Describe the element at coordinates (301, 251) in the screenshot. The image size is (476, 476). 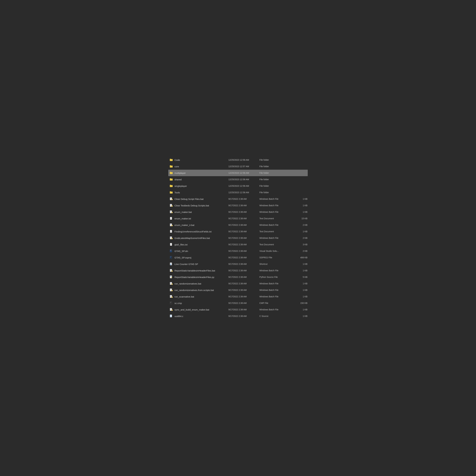
I see `file-size: 2 KB` at that location.